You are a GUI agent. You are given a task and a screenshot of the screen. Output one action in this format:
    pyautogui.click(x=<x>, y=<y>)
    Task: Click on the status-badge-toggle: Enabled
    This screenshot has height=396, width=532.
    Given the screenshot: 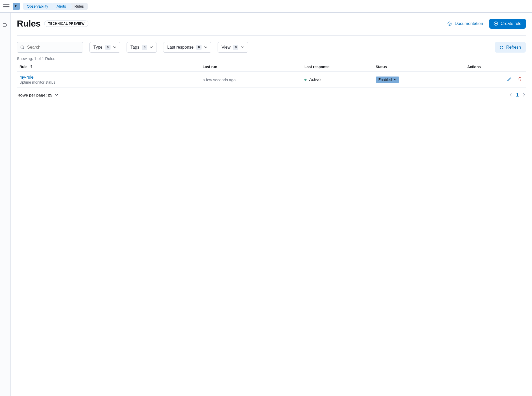 What is the action you would take?
    pyautogui.click(x=387, y=80)
    